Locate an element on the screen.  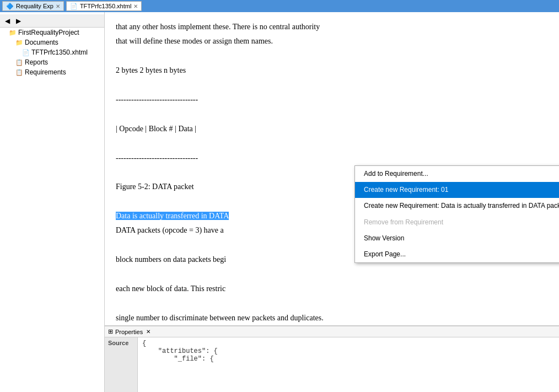
doc-line-6: -------------------------------- is located at coordinates (332, 100).